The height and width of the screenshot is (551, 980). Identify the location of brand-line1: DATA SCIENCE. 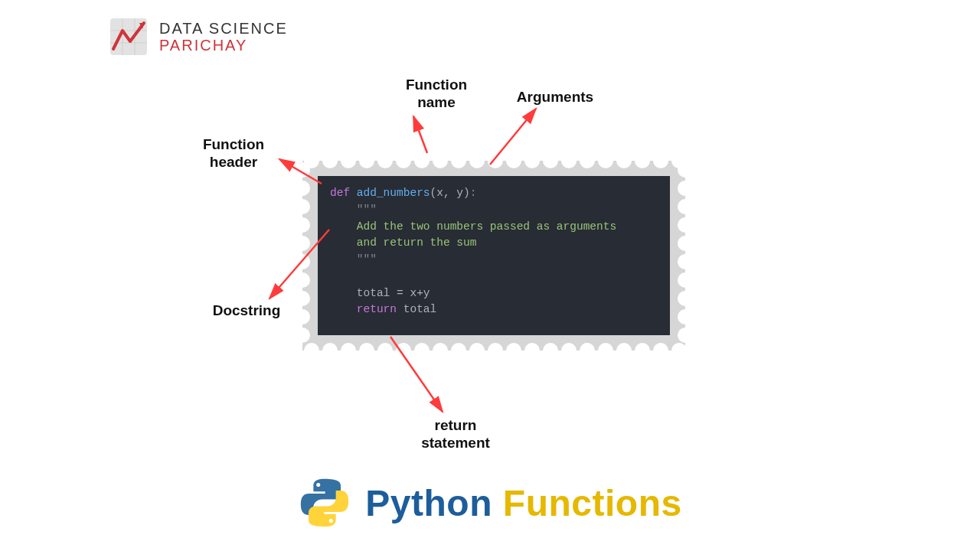
(224, 28).